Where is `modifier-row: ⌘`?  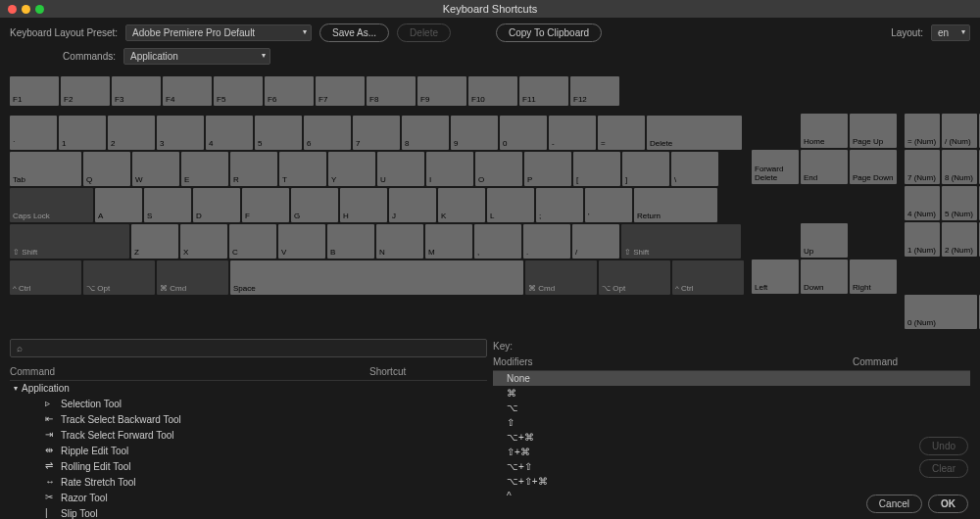
modifier-row: ⌘ is located at coordinates (731, 394).